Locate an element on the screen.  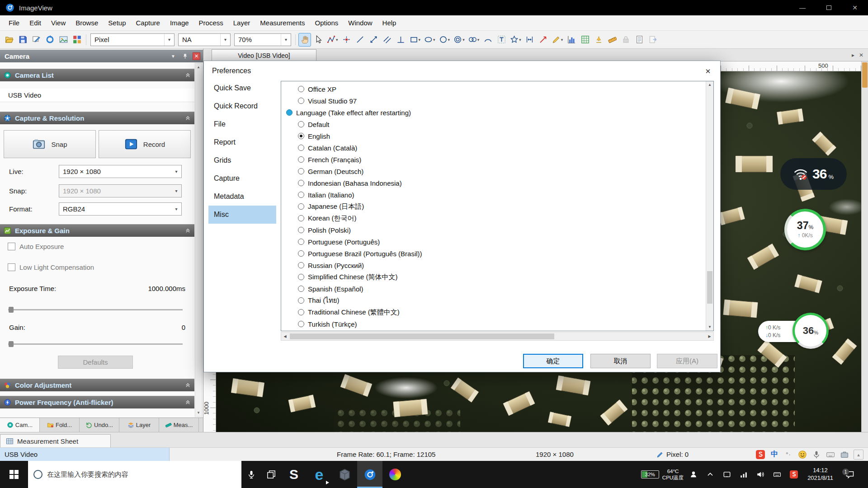
taskbar-search: 在这里输入你要搜索的内容 is located at coordinates (135, 474).